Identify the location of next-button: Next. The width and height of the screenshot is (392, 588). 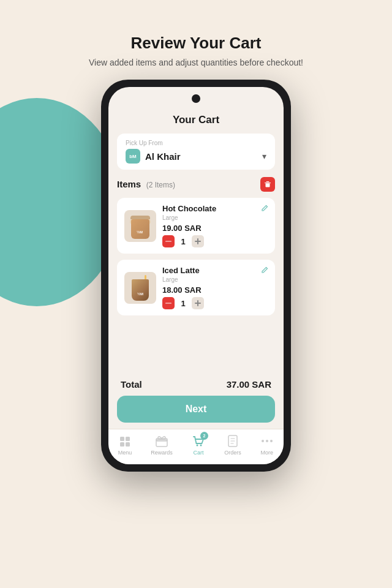
(196, 409).